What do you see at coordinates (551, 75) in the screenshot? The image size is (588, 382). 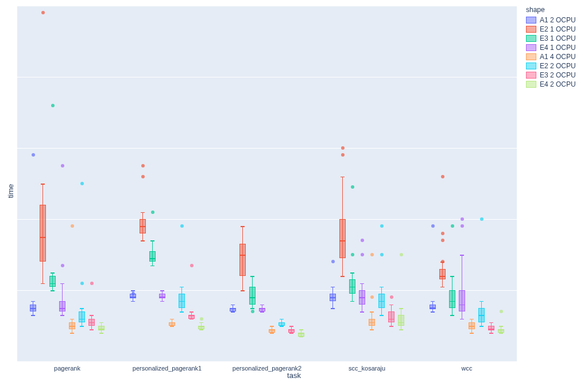 I see `legend-item: E3 2 OCPU` at bounding box center [551, 75].